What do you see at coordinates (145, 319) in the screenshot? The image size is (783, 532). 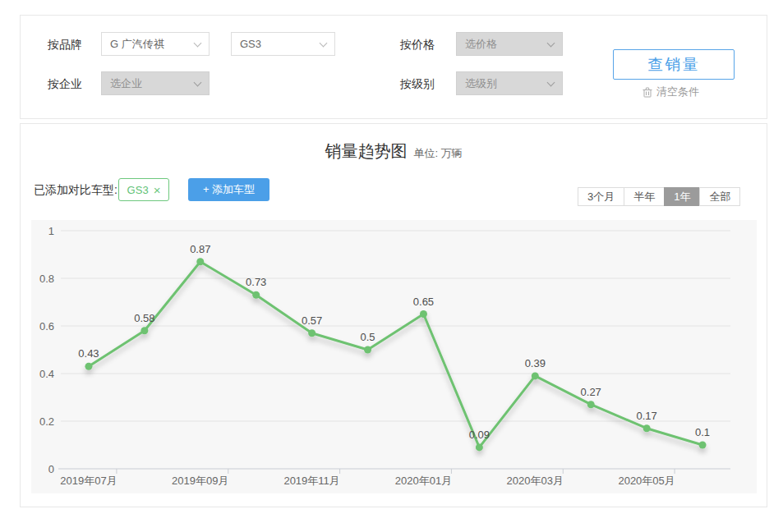 I see `data-point-label: 0.58` at bounding box center [145, 319].